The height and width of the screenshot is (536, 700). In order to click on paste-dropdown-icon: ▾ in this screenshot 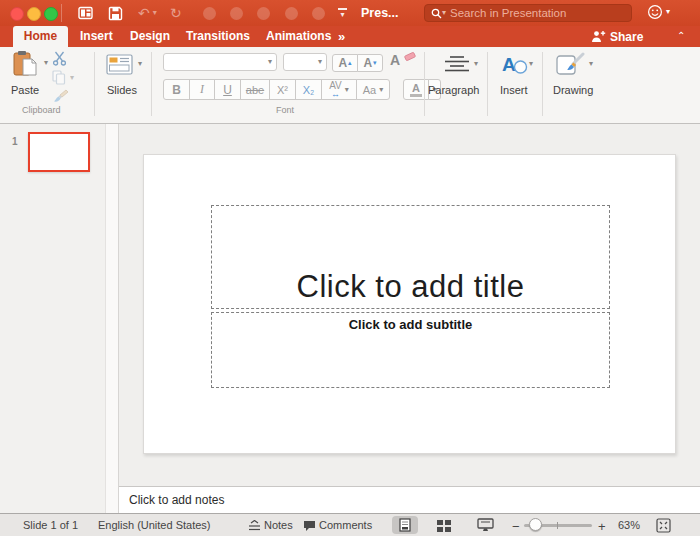, I will do `click(46, 63)`.